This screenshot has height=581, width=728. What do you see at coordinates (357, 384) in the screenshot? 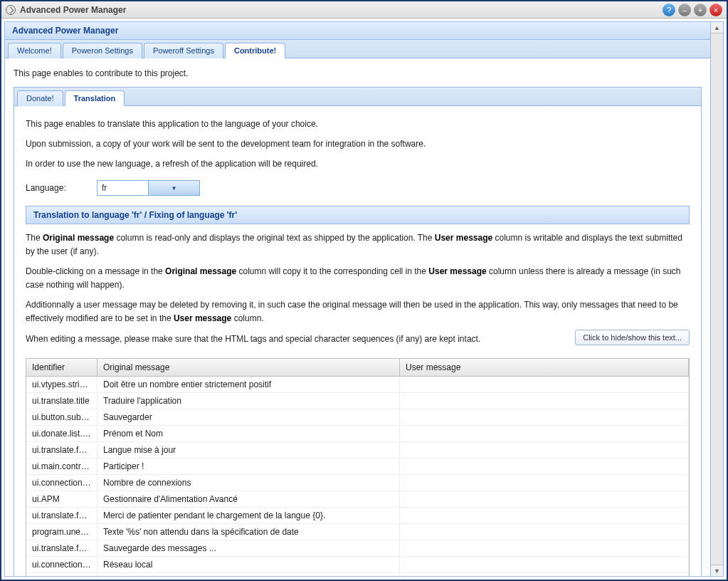
I see `table-row: ui.vtypes.strictI...Doit être un nombre …` at bounding box center [357, 384].